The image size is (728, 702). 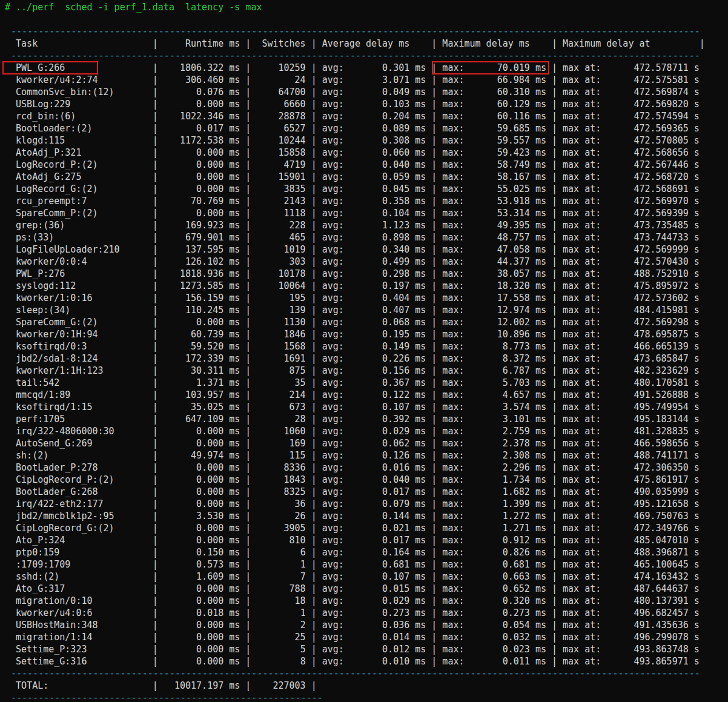 What do you see at coordinates (191, 237) in the screenshot?
I see `runtime-value: 679.901` at bounding box center [191, 237].